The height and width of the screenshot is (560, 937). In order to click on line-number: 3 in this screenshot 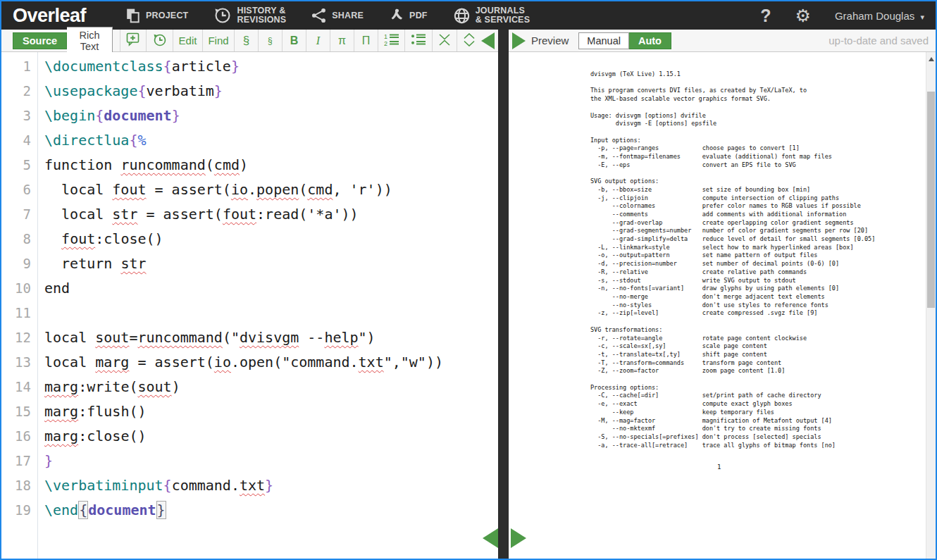, I will do `click(16, 116)`.